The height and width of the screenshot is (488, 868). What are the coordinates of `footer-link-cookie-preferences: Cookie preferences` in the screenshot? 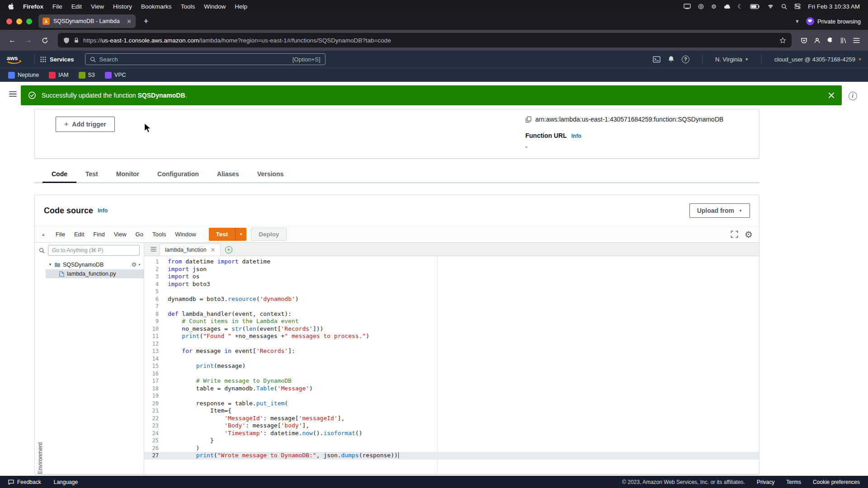 It's located at (836, 482).